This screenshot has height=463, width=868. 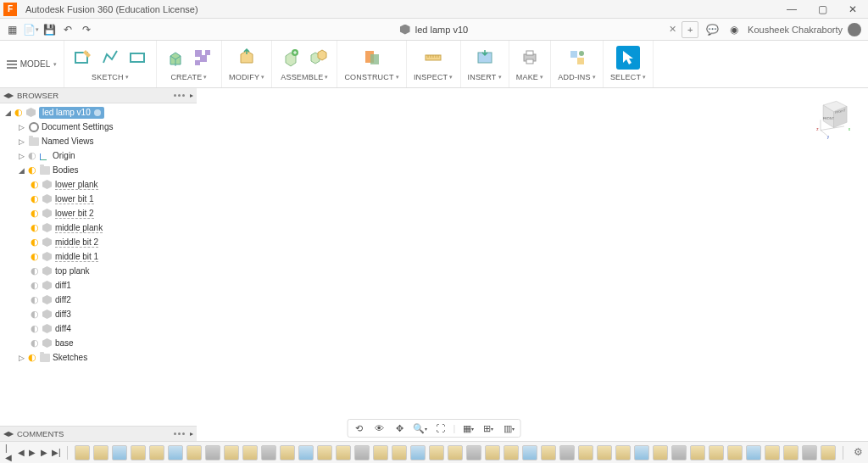 What do you see at coordinates (98, 141) in the screenshot?
I see `tree-named-views: ▷Named Views` at bounding box center [98, 141].